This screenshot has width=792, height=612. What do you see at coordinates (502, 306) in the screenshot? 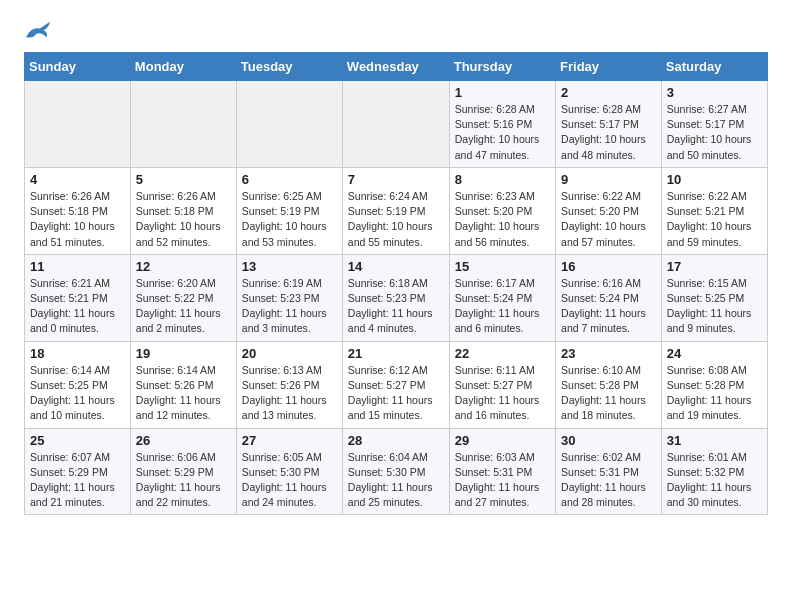
I see `cell-content: Sunrise: 6:17 AM Sunset: 5:24 PM Dayligh…` at bounding box center [502, 306].